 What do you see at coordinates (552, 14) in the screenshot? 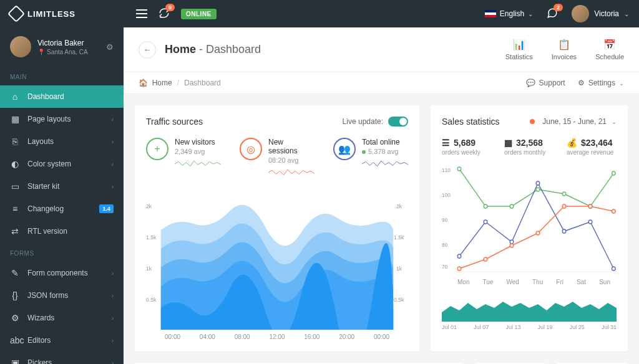
I see `chat-button: 2` at bounding box center [552, 14].